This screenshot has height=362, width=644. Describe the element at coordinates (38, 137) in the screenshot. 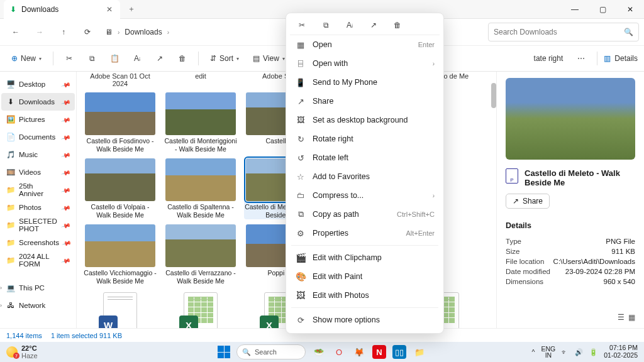

I see `sidebar-item: 📄Documents📌` at that location.